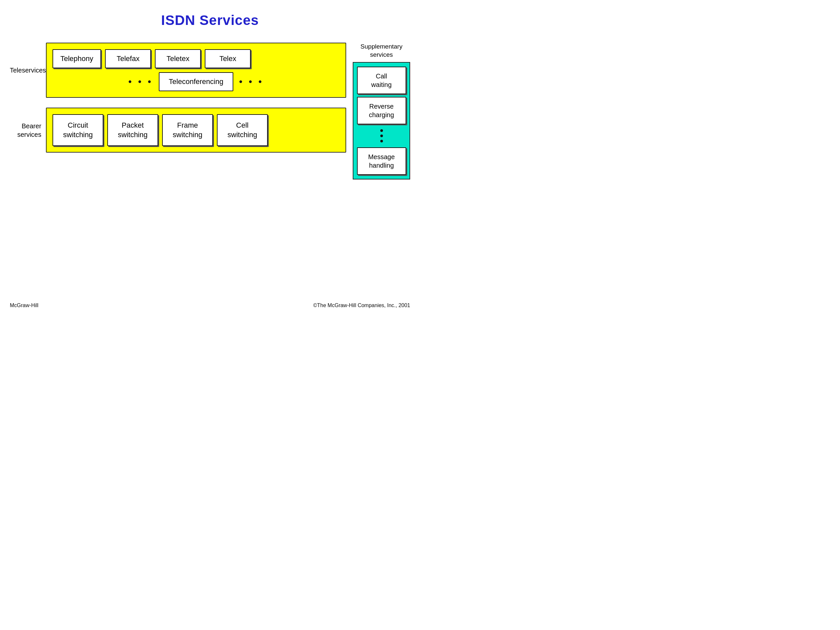  Describe the element at coordinates (382, 161) in the screenshot. I see `list-item: Messagehandling` at that location.